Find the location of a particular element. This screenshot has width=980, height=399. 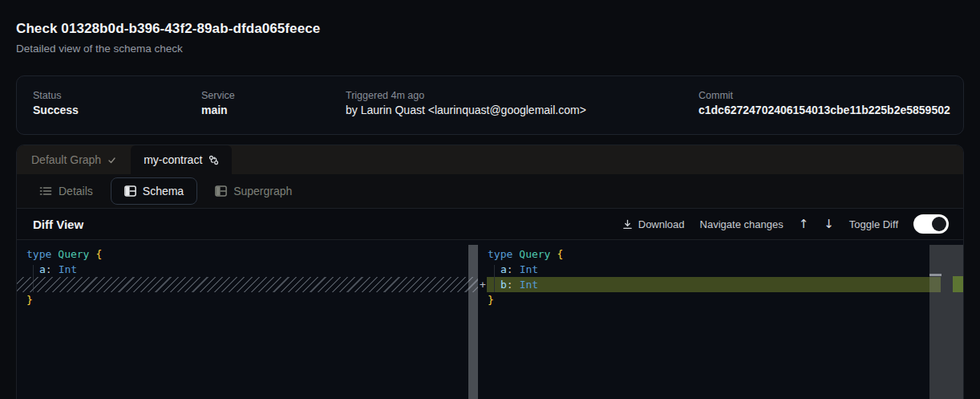

list-icon is located at coordinates (46, 191).